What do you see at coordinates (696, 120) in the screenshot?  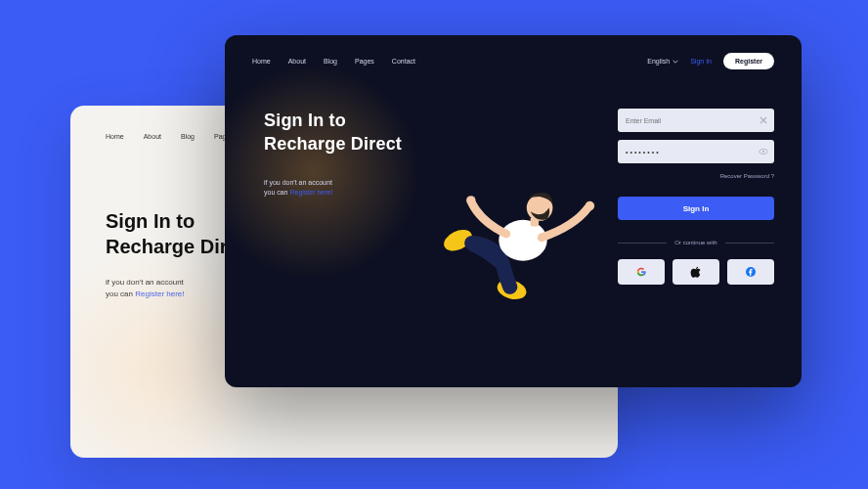 I see `email-field-wrap` at bounding box center [696, 120].